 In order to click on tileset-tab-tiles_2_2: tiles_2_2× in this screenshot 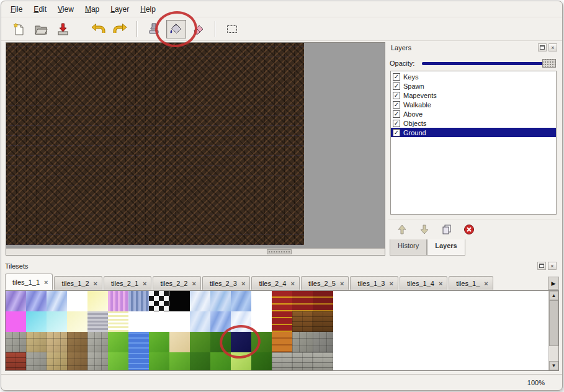, I will do `click(176, 283)`.